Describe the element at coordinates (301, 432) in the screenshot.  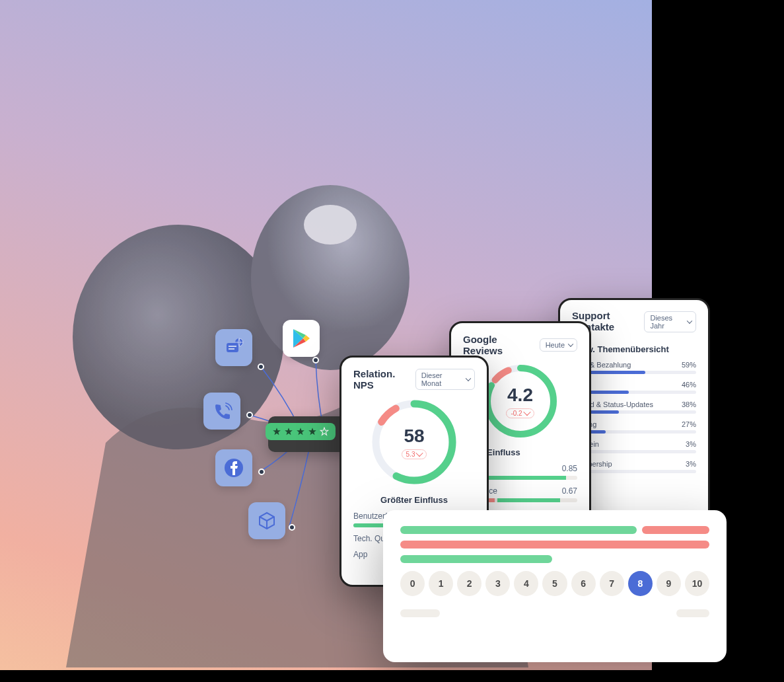
I see `rating-stars` at that location.